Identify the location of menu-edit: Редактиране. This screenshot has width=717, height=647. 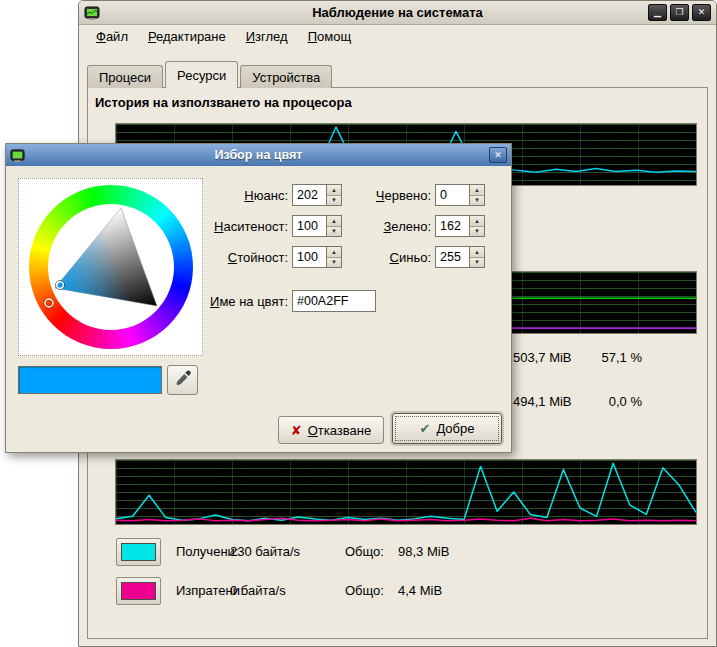
(187, 36).